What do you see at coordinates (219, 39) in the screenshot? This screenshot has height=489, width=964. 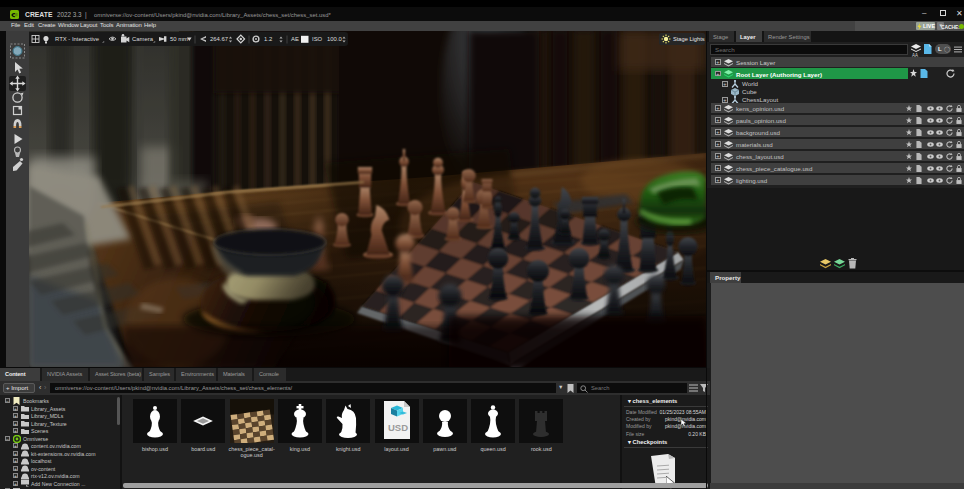 I see `svg-text: 264.67` at bounding box center [219, 39].